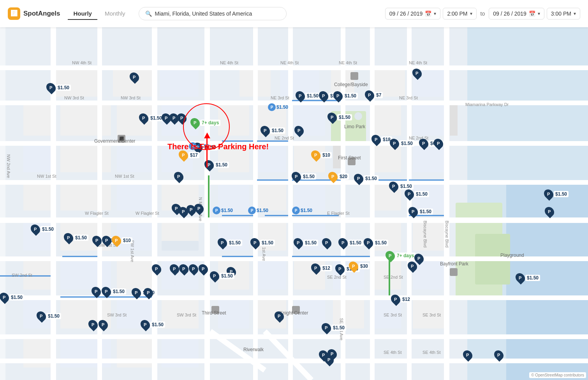 This screenshot has width=588, height=380. Describe the element at coordinates (115, 14) in the screenshot. I see `tab-monthly: Monthly` at that location.